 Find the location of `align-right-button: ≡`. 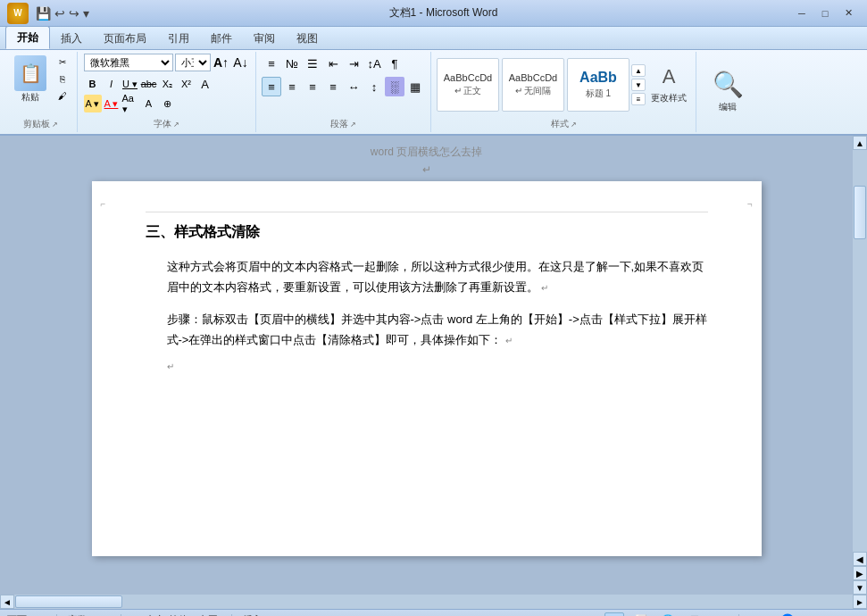

align-right-button: ≡ is located at coordinates (313, 87).